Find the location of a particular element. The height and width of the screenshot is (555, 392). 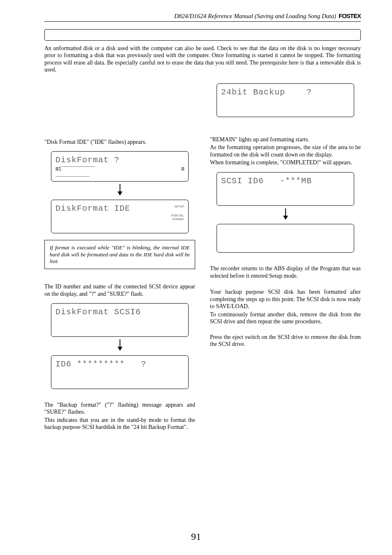

format-label: PGM SEL FORMAT is located at coordinates (178, 218).